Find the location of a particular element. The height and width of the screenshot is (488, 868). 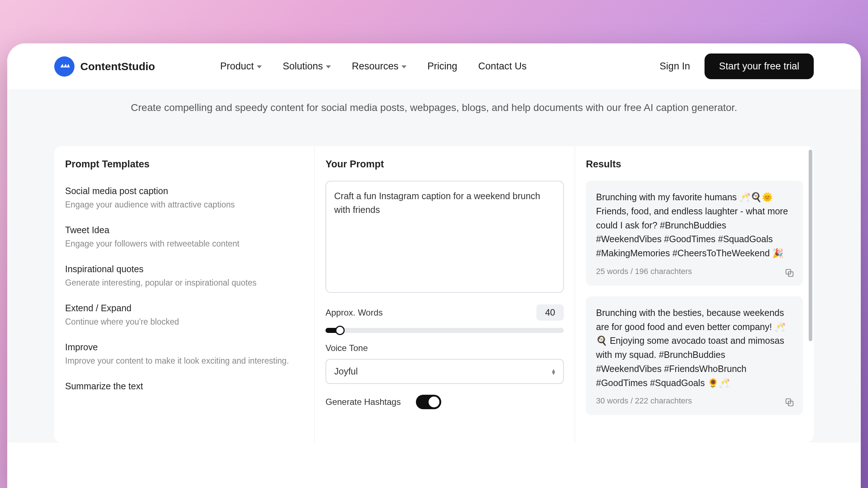

signin-link: Sign In is located at coordinates (675, 67).